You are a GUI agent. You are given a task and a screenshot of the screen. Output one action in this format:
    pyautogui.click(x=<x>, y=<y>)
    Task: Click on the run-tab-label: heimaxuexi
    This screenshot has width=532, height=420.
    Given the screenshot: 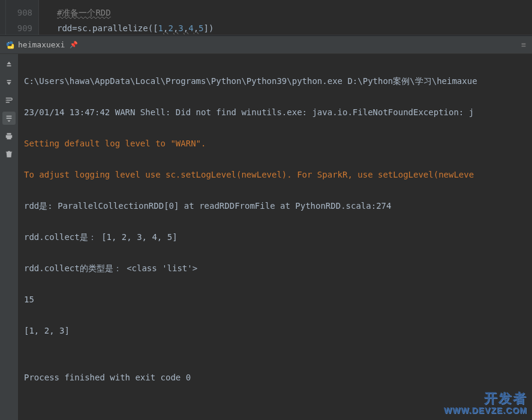 What is the action you would take?
    pyautogui.click(x=41, y=44)
    